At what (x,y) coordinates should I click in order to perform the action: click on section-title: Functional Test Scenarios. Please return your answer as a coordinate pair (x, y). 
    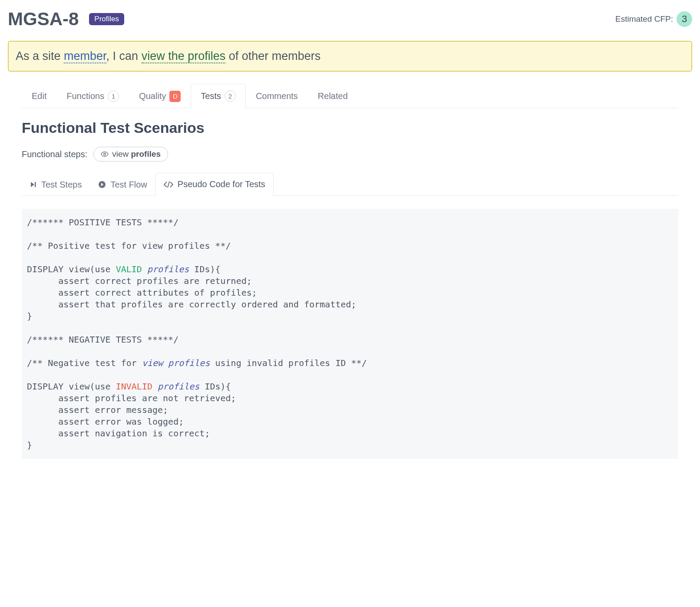
    Looking at the image, I should click on (350, 128).